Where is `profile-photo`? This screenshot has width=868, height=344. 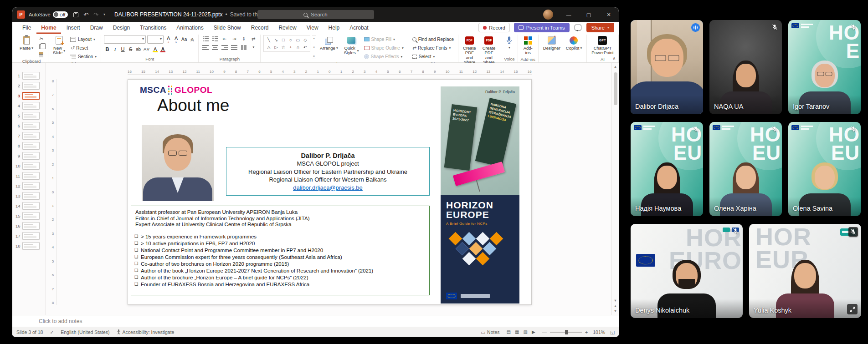 profile-photo is located at coordinates (178, 163).